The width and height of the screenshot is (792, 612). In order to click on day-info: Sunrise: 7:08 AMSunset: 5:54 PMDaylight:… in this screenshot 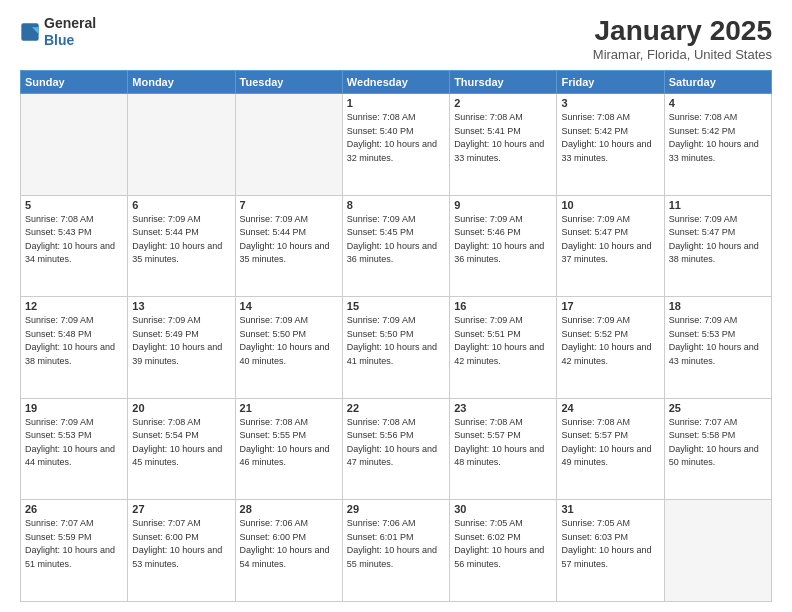, I will do `click(181, 443)`.